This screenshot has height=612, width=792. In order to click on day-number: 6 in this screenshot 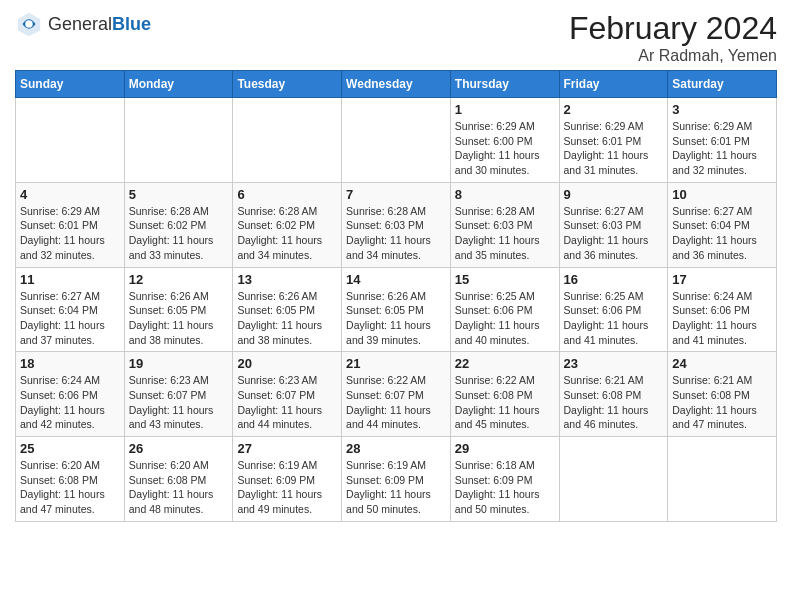, I will do `click(287, 194)`.